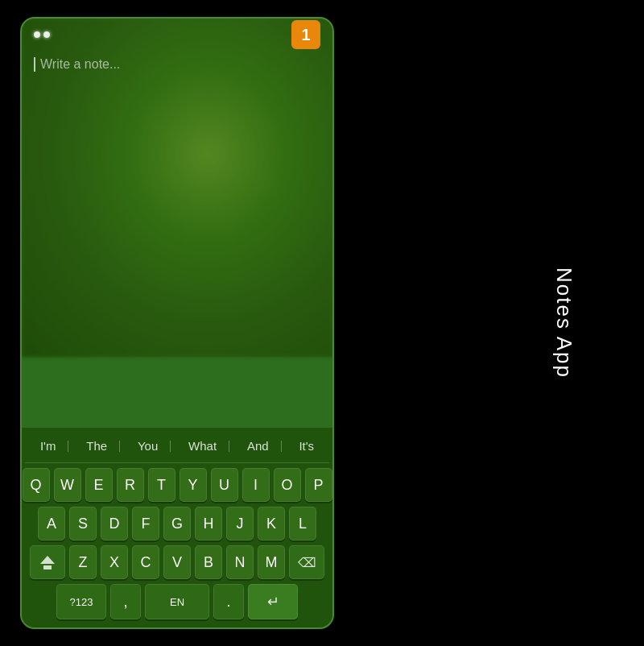 This screenshot has width=644, height=646. What do you see at coordinates (271, 524) in the screenshot?
I see `key-k: K` at bounding box center [271, 524].